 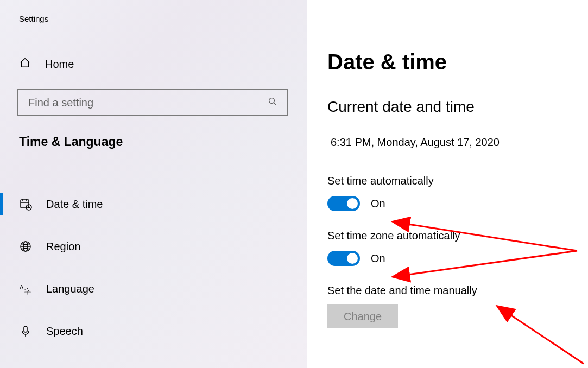 I want to click on sidebar-section-title: Time & Language, so click(x=153, y=132).